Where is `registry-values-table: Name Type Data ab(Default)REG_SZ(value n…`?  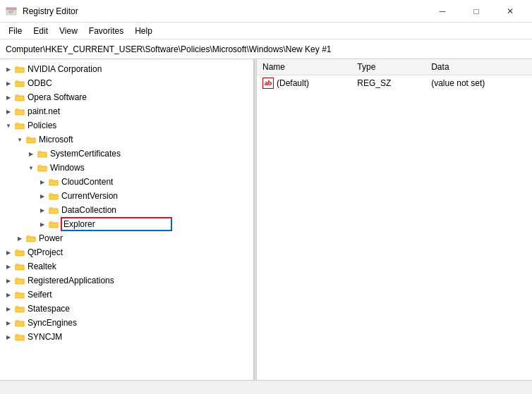 registry-values-table: Name Type Data ab(Default)REG_SZ(value n… is located at coordinates (394, 75).